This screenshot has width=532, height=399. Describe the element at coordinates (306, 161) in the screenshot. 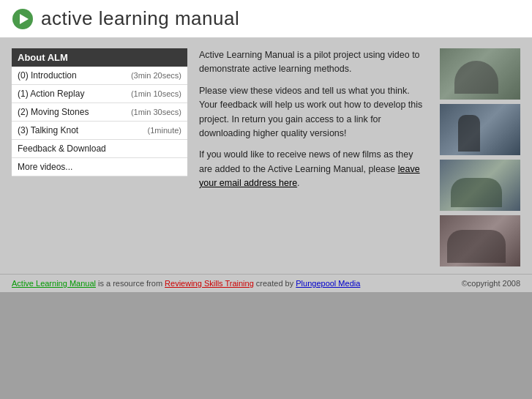

I see `content-paragraph-3-before: If you would like to receive news of new…` at that location.